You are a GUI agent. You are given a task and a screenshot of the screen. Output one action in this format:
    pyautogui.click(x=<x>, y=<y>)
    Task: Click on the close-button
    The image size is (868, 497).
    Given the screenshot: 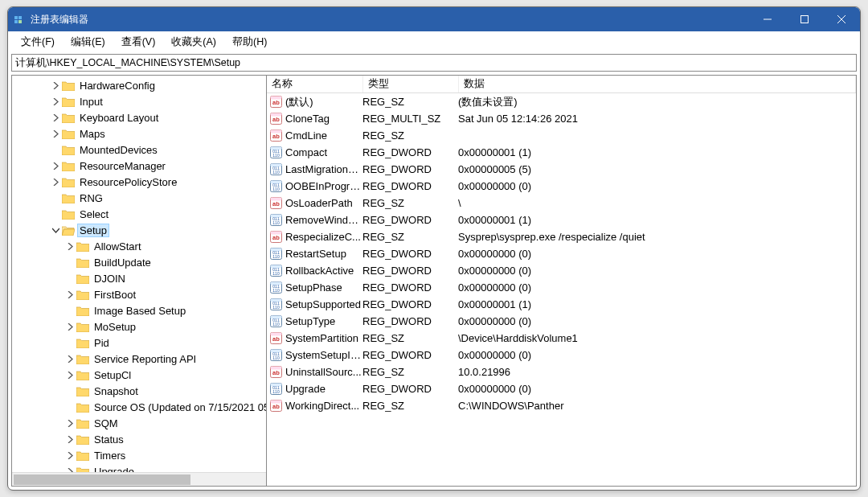 What is the action you would take?
    pyautogui.click(x=841, y=19)
    